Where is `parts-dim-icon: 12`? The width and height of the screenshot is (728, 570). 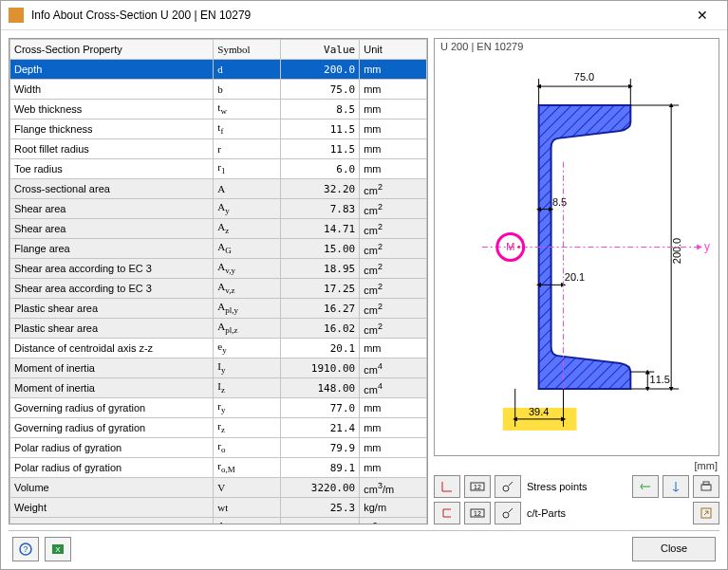
parts-dim-icon: 12 is located at coordinates (477, 513).